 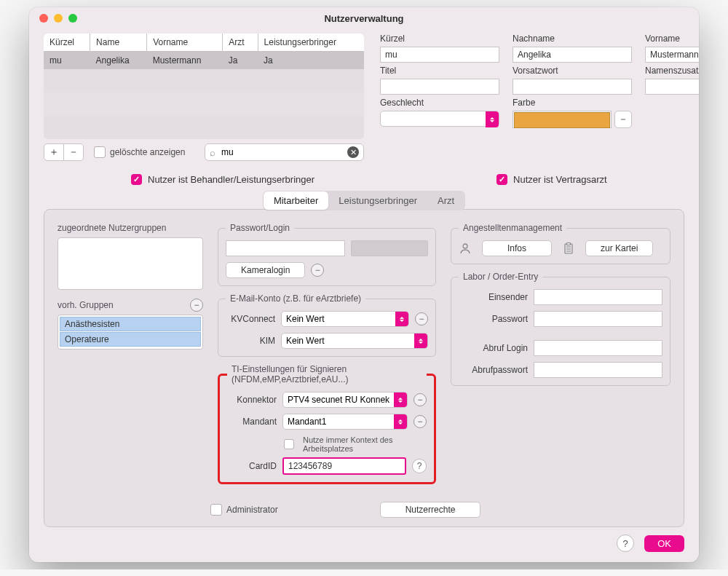 What do you see at coordinates (345, 422) in the screenshot?
I see `mandant-select` at bounding box center [345, 422].